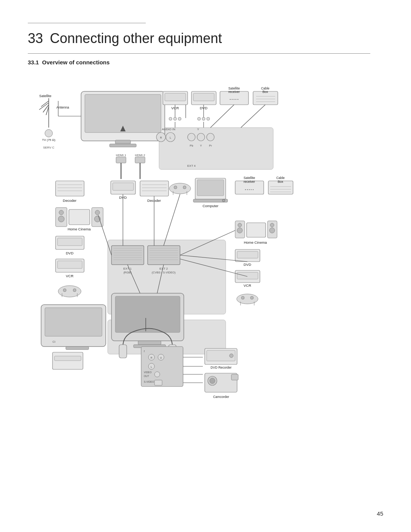  What do you see at coordinates (164, 269) in the screenshot?
I see `ext2-label: EXT 2` at bounding box center [164, 269].